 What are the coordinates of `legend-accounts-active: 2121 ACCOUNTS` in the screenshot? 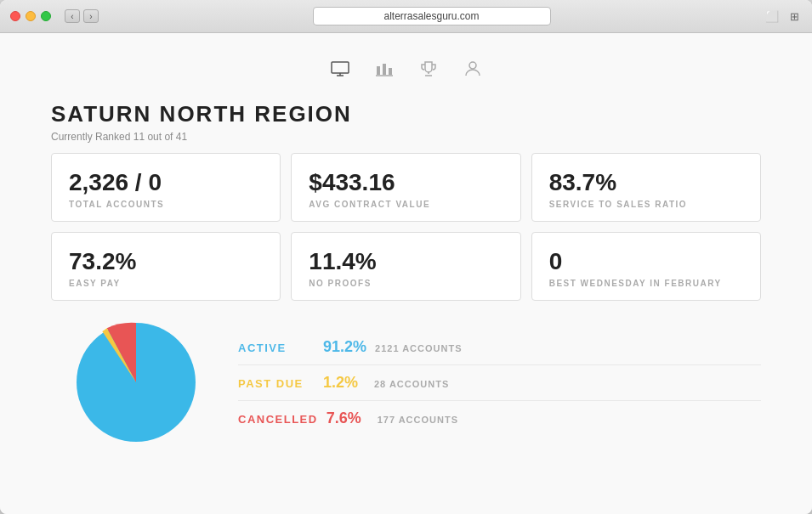 It's located at (418, 348).